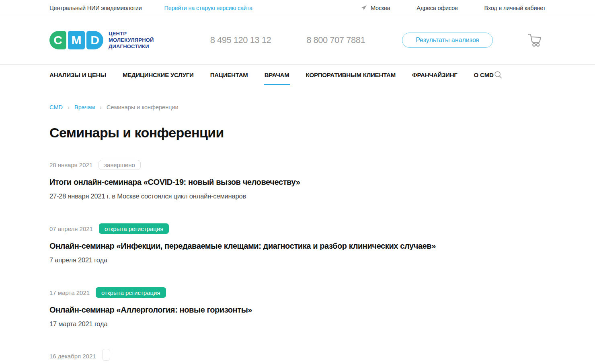  Describe the element at coordinates (298, 107) in the screenshot. I see `breadcrumb: CMD›Врачам›Семинары и конференции` at that location.